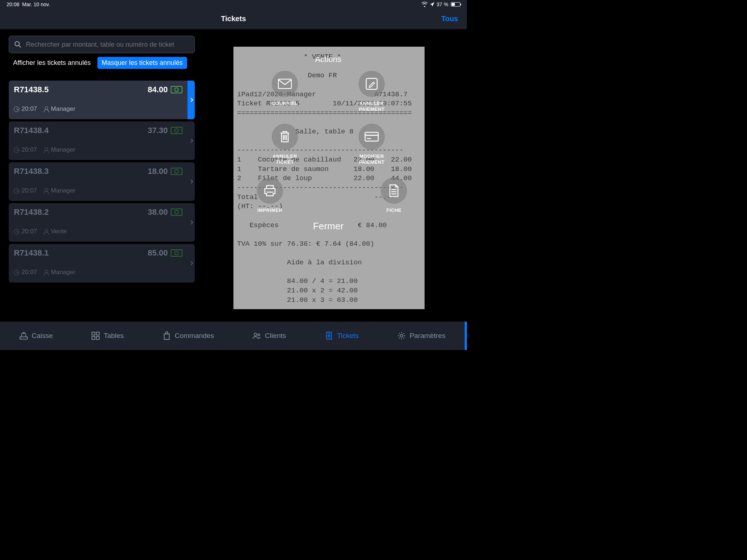 The width and height of the screenshot is (747, 560). I want to click on ticket-item: R71438.5 84.00 20:07 Manager, so click(102, 100).